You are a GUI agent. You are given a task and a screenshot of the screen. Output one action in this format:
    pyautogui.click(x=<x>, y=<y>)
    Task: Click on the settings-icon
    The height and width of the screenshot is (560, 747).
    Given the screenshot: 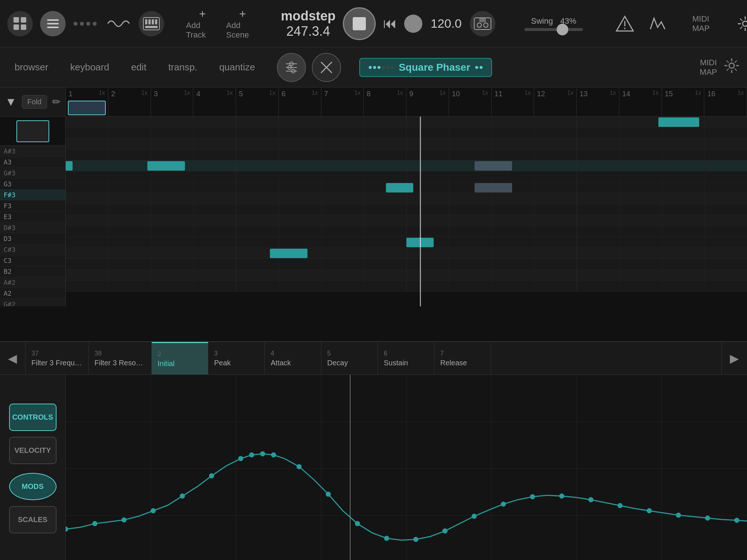 What is the action you would take?
    pyautogui.click(x=740, y=24)
    